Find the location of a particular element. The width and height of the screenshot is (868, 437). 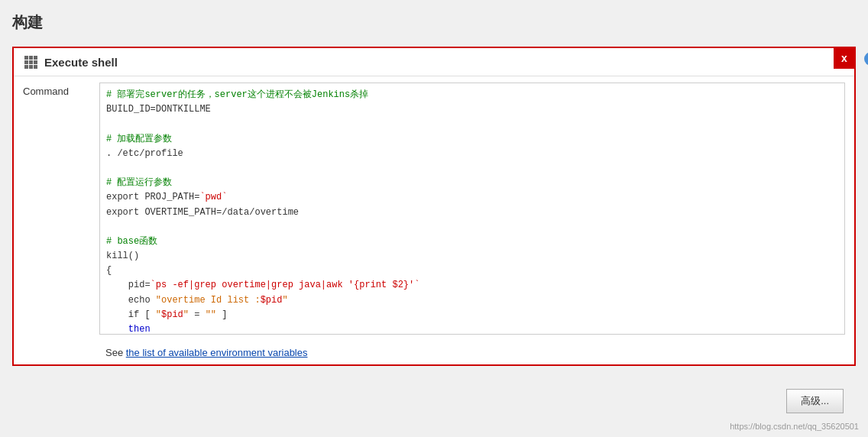

env-link-row: See the list of available environment va… is located at coordinates (434, 353).